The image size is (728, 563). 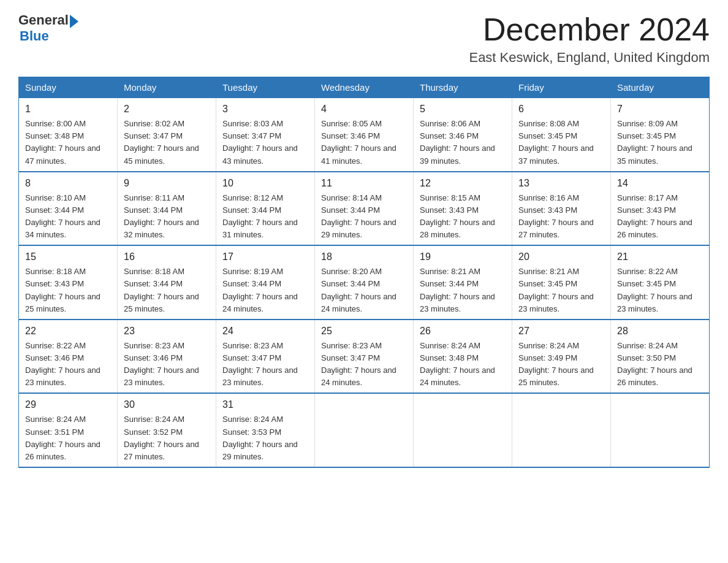 I want to click on day-info: Sunrise: 8:24 AMSunset: 3:48 PMDaylight:…, so click(x=463, y=364).